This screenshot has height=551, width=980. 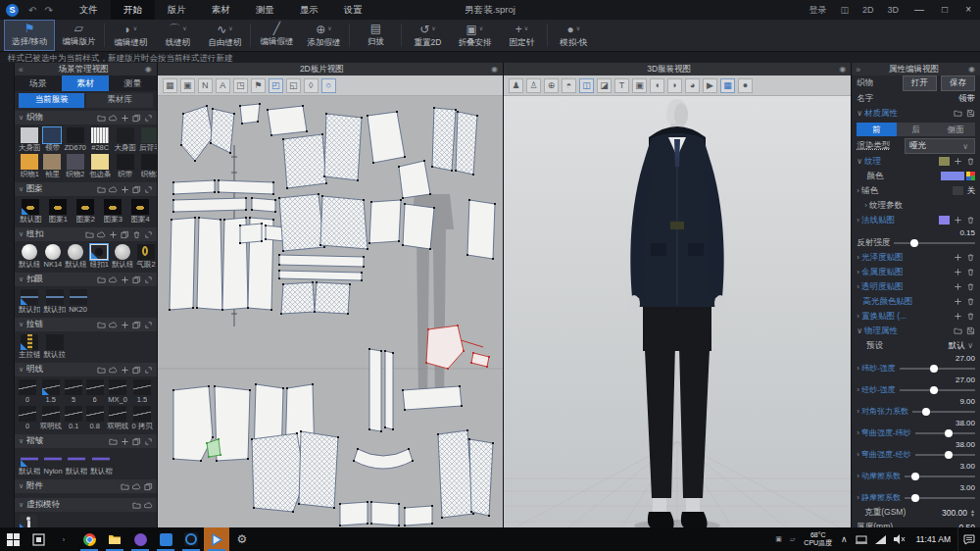 I want to click on layout-panels-icon: ◫, so click(x=845, y=10).